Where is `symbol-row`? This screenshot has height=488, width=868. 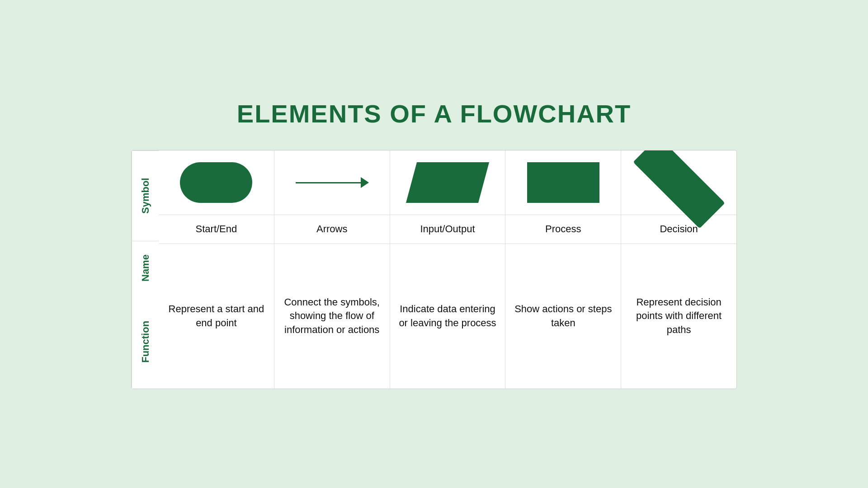 symbol-row is located at coordinates (448, 183).